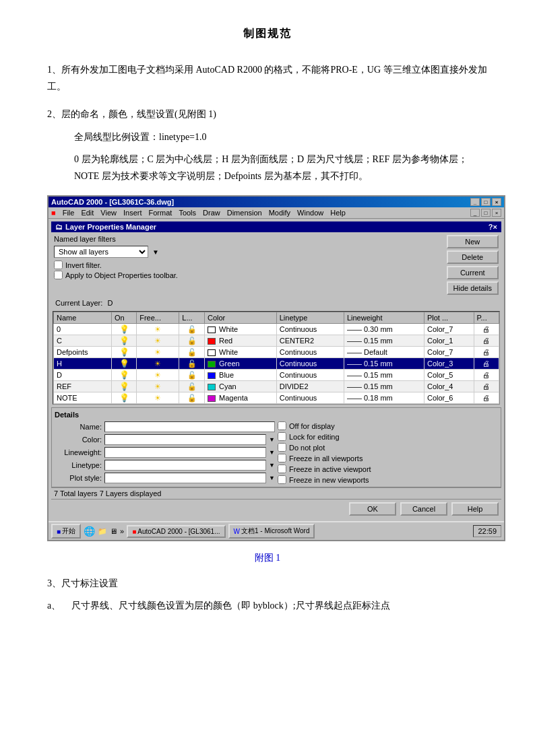  I want to click on menu-insert: Insert, so click(133, 213).